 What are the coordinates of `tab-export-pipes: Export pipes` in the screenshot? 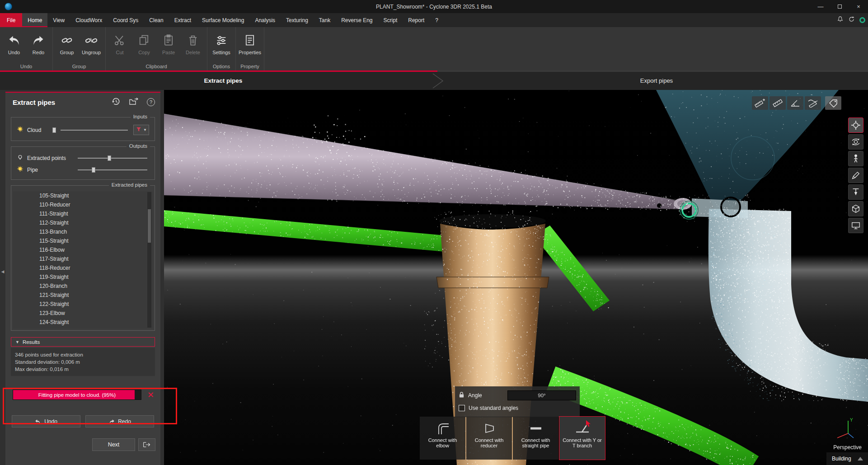 It's located at (657, 81).